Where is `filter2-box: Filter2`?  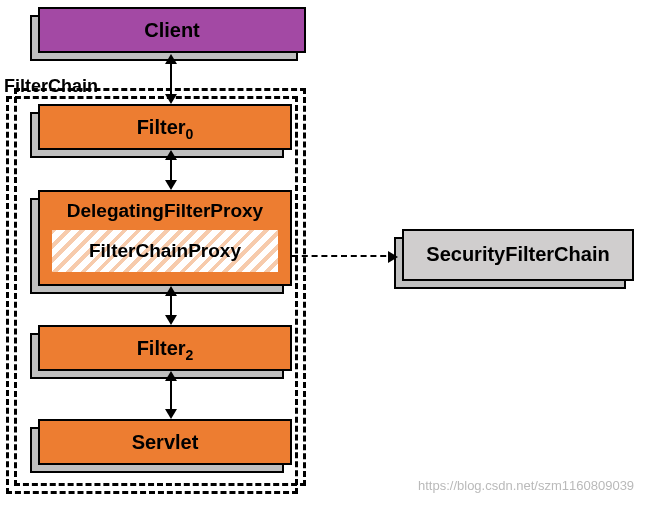 filter2-box: Filter2 is located at coordinates (165, 348).